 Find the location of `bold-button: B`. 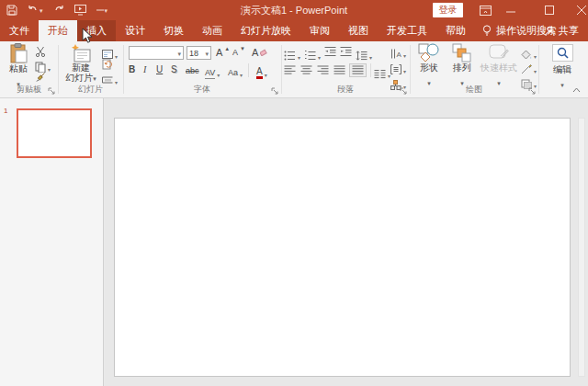

bold-button: B is located at coordinates (132, 70).